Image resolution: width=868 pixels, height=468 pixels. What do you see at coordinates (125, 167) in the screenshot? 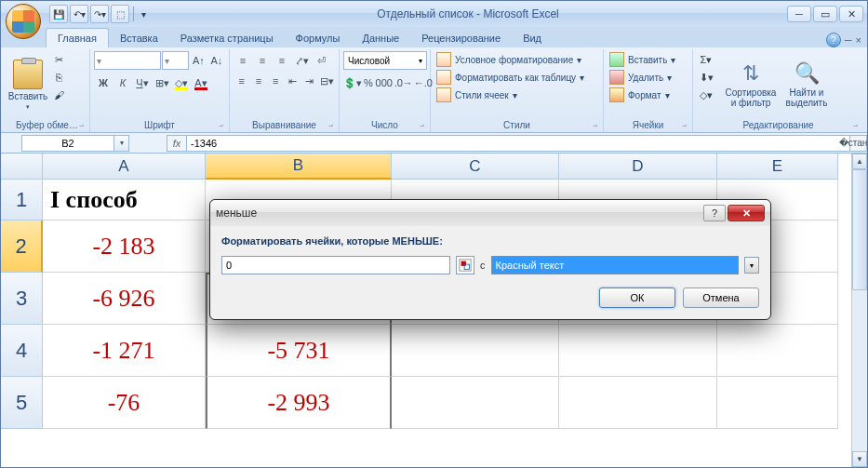
I see `col-header-A: A` at bounding box center [125, 167].